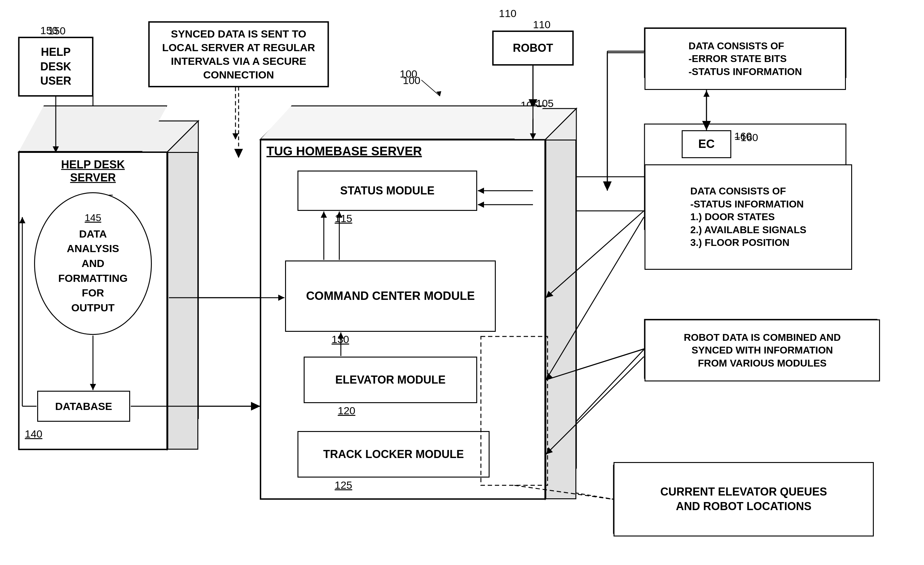  What do you see at coordinates (533, 48) in the screenshot?
I see `robot-box: ROBOT` at bounding box center [533, 48].